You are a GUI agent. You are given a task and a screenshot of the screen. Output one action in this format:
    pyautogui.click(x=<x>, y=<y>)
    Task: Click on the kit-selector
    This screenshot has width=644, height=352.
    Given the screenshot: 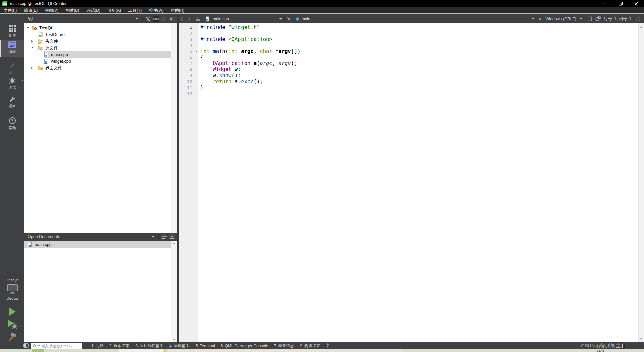 What is the action you would take?
    pyautogui.click(x=12, y=289)
    